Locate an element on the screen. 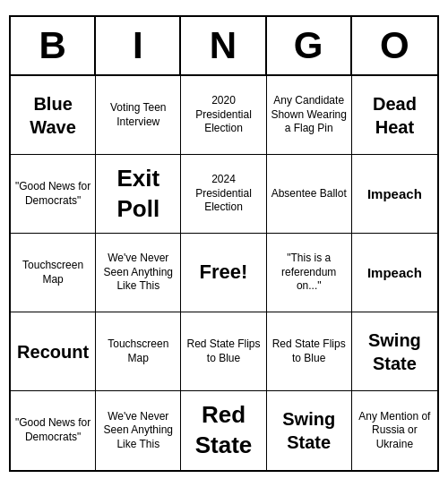  bingo-cell: Free! is located at coordinates (224, 273).